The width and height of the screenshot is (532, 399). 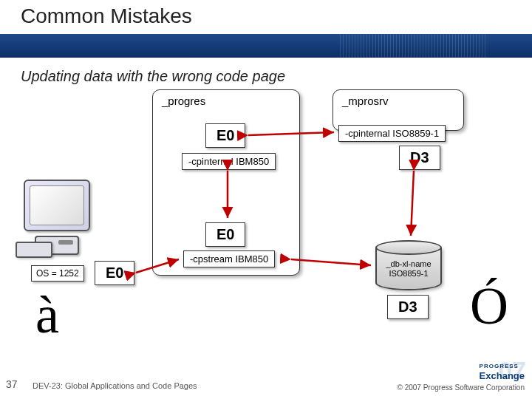 I want to click on db-label-1: _db-xl-name, so click(x=408, y=264).